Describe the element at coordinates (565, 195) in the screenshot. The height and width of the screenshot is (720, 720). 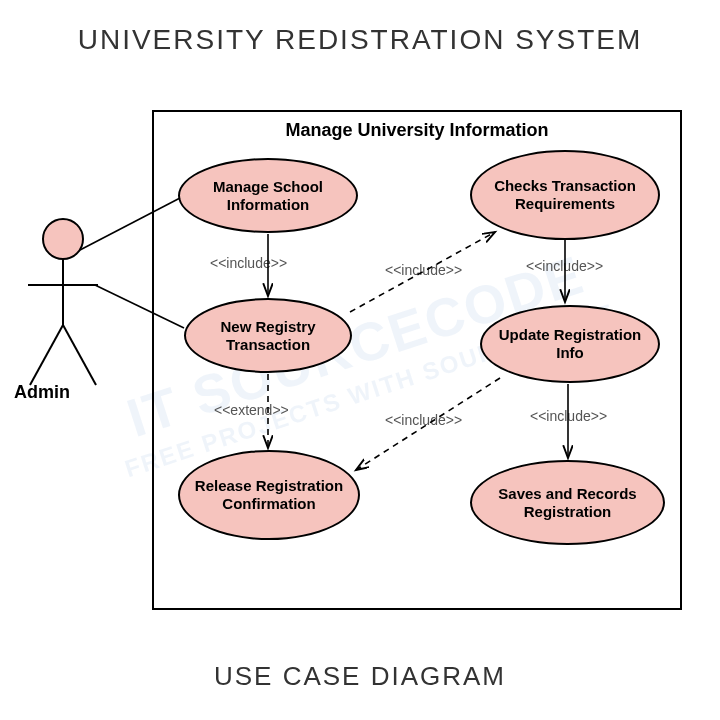
I see `usecase-label: Checks Transaction Requirements` at that location.